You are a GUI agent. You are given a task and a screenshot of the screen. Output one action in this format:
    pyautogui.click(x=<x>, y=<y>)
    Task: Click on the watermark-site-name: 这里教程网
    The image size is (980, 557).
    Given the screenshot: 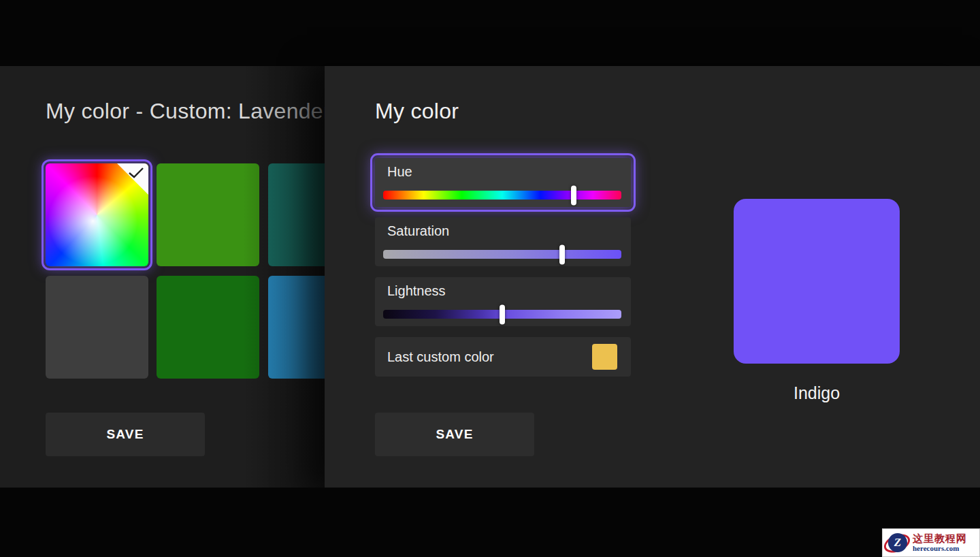 What is the action you would take?
    pyautogui.click(x=940, y=539)
    